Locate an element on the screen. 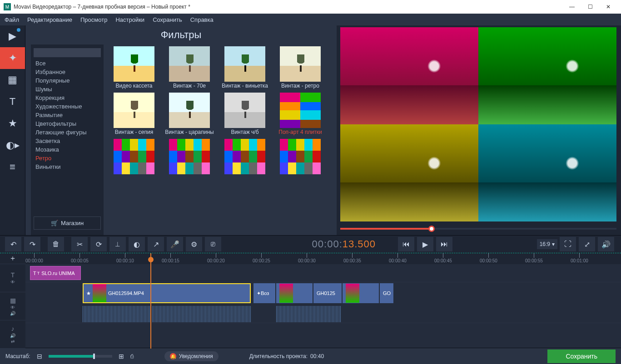 This screenshot has height=364, width=621. mic-button: 🎤 is located at coordinates (175, 244).